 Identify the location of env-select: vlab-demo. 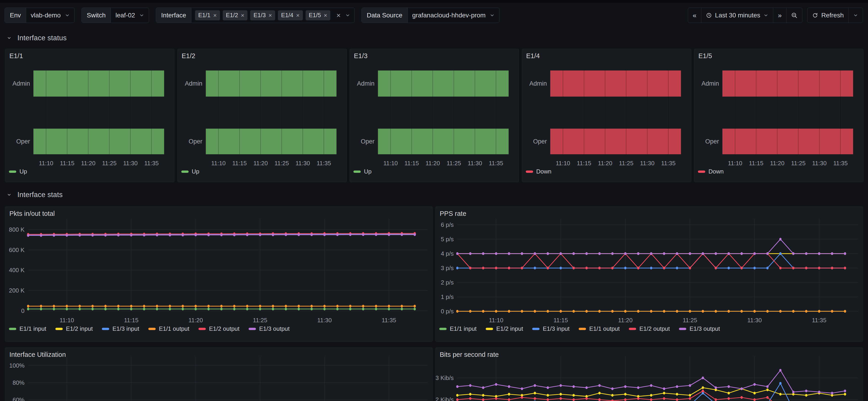
(50, 15).